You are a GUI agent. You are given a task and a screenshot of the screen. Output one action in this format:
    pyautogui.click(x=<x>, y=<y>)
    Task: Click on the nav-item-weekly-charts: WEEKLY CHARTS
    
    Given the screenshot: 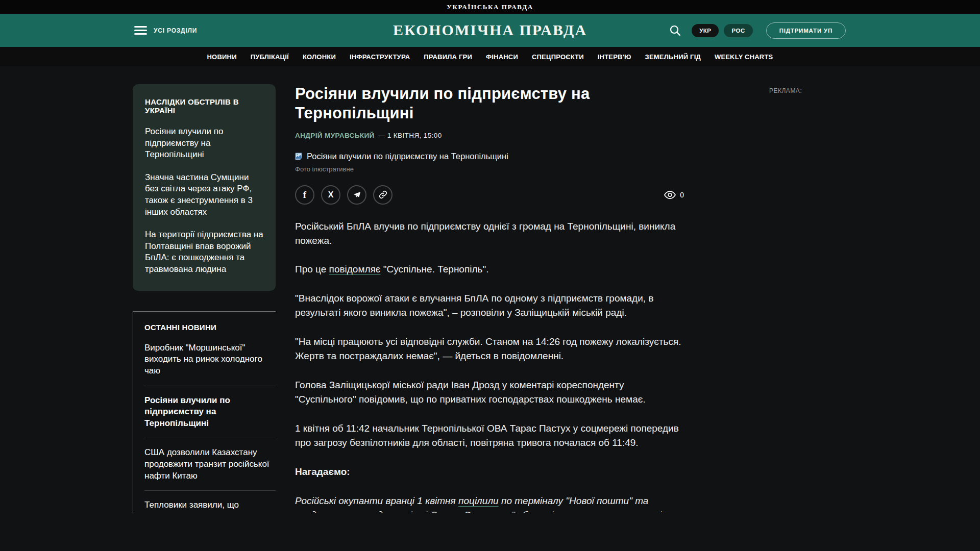 What is the action you would take?
    pyautogui.click(x=744, y=57)
    